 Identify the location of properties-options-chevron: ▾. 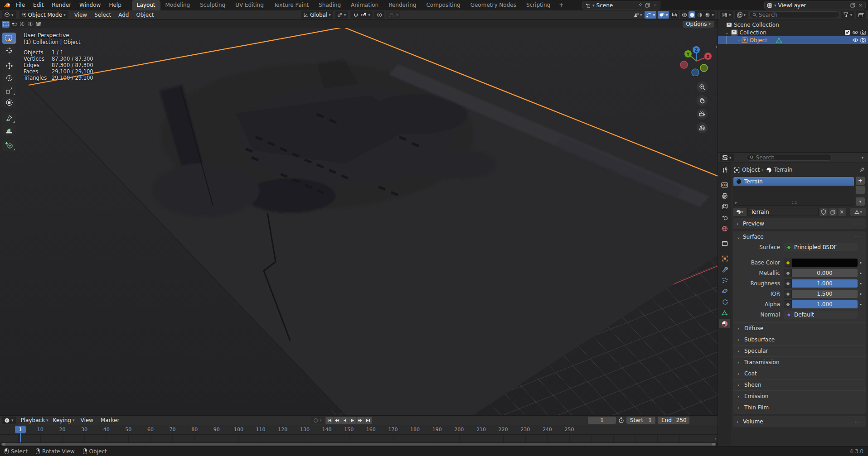
(862, 158).